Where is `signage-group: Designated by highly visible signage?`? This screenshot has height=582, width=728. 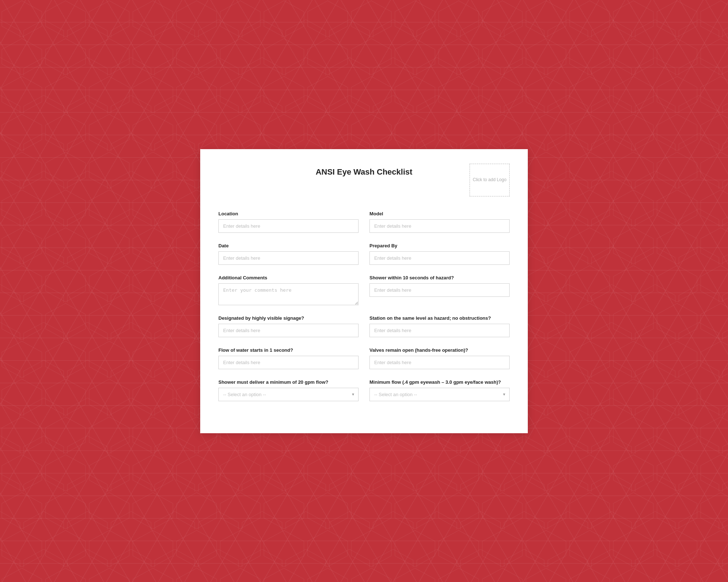
signage-group: Designated by highly visible signage? is located at coordinates (288, 326).